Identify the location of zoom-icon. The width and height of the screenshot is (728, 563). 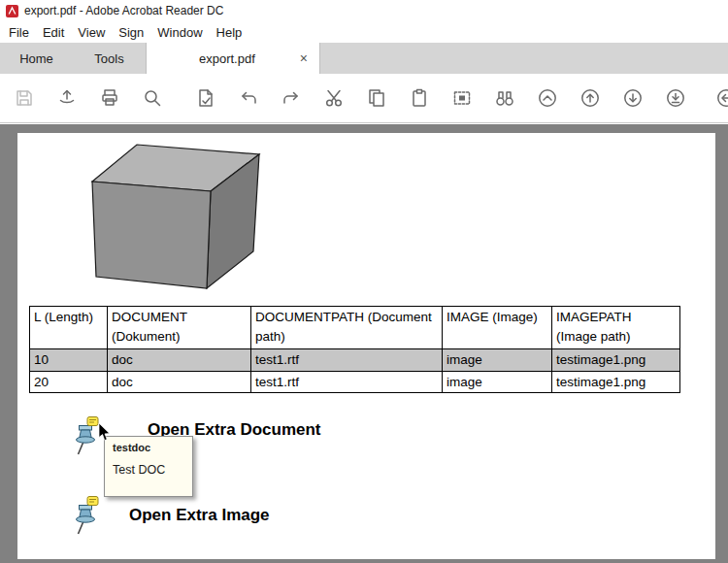
(152, 98).